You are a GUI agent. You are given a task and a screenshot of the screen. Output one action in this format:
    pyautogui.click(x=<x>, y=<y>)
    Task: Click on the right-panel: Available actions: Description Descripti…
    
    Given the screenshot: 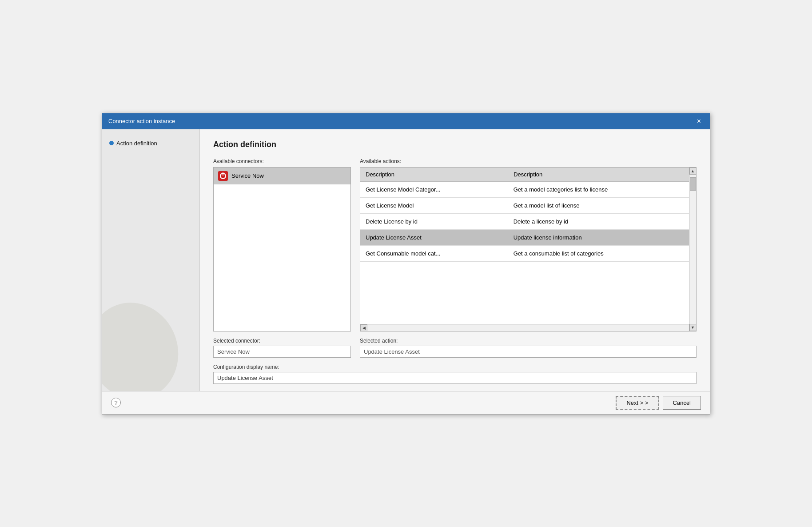 What is the action you would take?
    pyautogui.click(x=528, y=245)
    